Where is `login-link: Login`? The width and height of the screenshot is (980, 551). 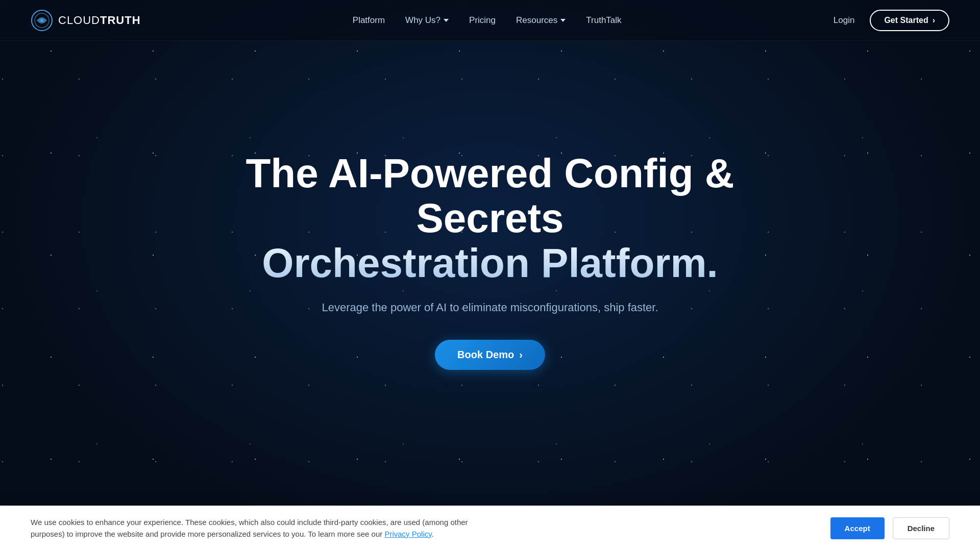 login-link: Login is located at coordinates (844, 20).